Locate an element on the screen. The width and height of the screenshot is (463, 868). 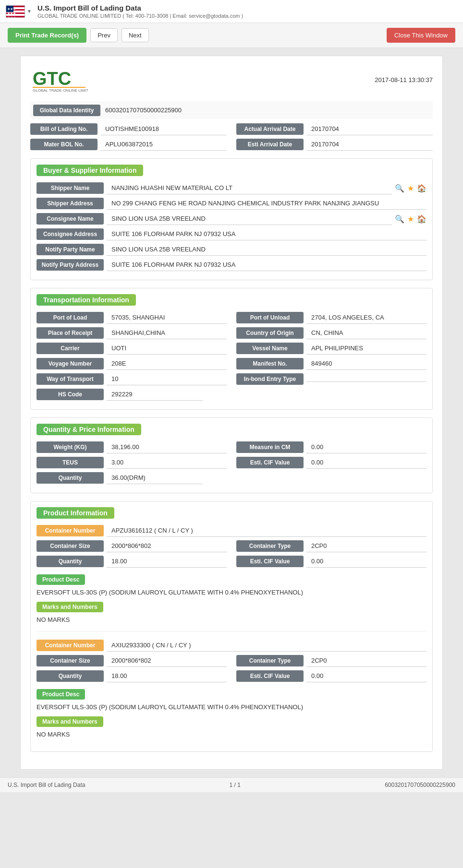
consignee-address-row: Consignee Address SUITE 106 FLORHAM PARK… is located at coordinates (232, 234).